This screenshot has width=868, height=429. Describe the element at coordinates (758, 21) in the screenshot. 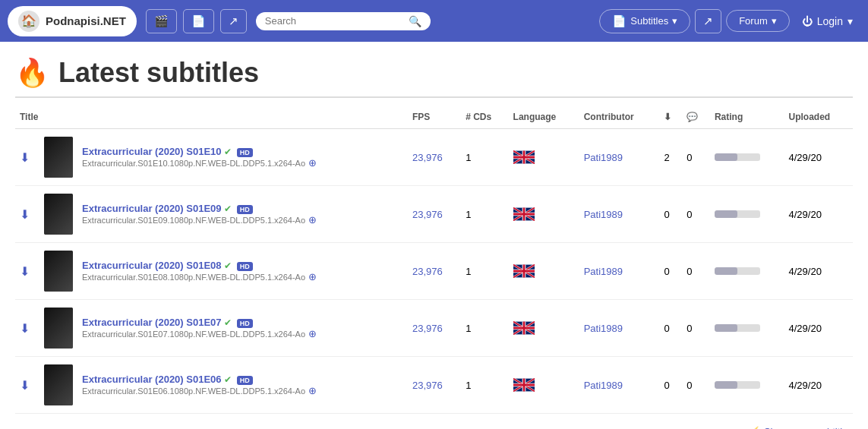

I see `forum-button: Forum ▾` at that location.